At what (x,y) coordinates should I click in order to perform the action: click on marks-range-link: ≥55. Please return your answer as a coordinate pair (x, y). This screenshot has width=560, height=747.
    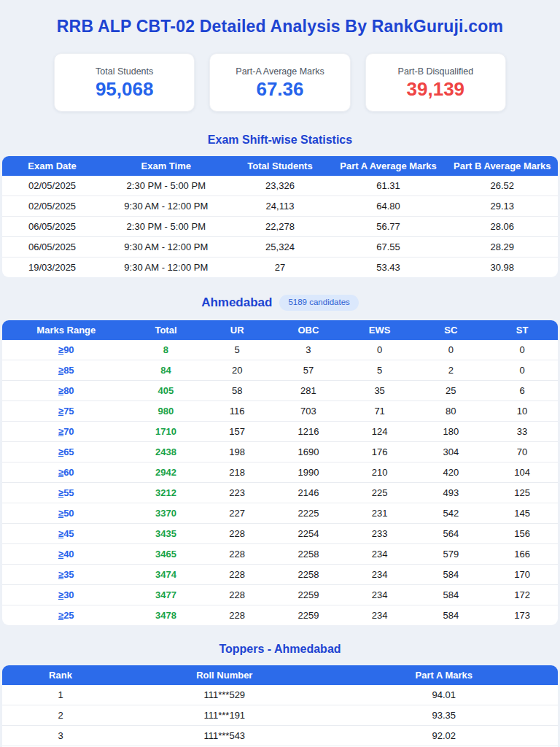
    Looking at the image, I should click on (66, 493).